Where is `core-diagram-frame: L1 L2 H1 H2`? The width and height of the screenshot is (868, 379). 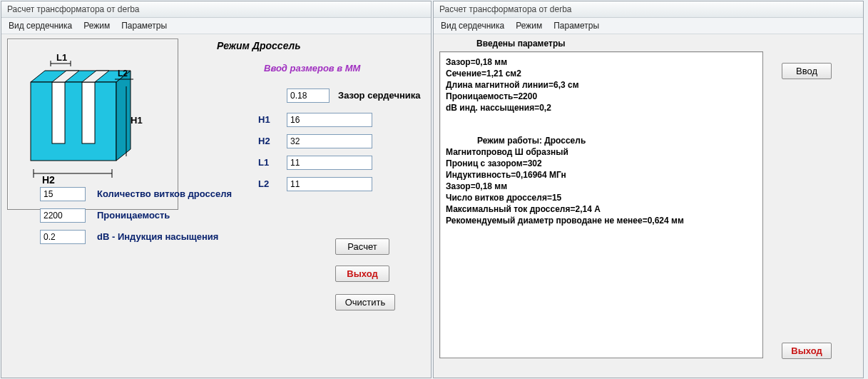 core-diagram-frame: L1 L2 H1 H2 is located at coordinates (93, 124).